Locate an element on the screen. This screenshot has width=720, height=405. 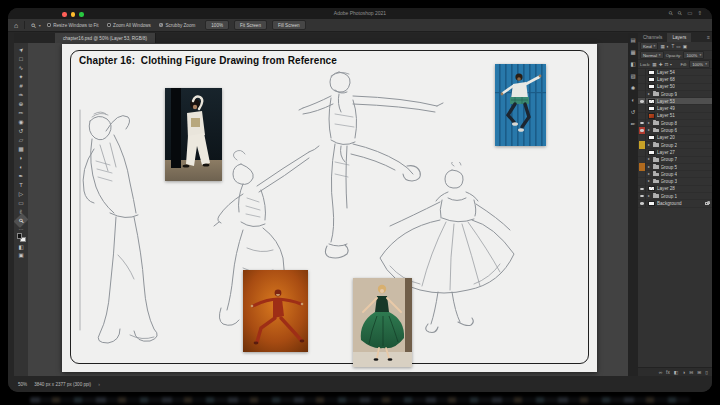
patterns-panel-icon: ▨ is located at coordinates (632, 76).